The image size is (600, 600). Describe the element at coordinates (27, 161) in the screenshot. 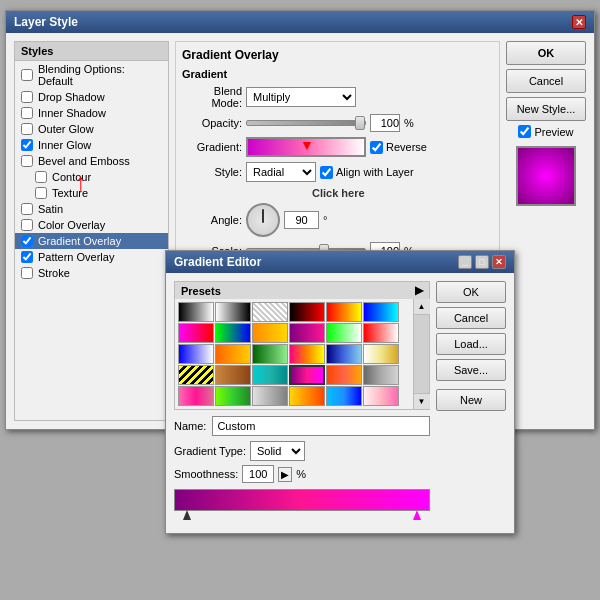

I see `bevel-emboss-checkbox` at that location.